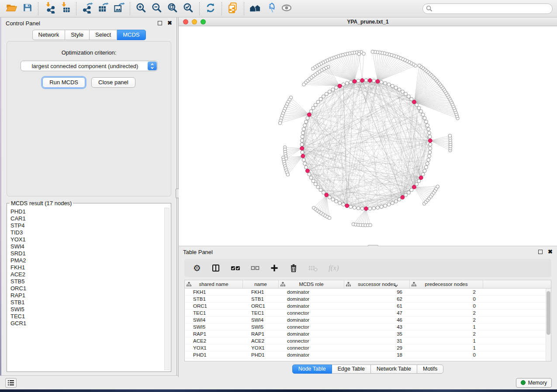  Describe the element at coordinates (377, 284) in the screenshot. I see `column-header-successor-nodes: successor nodes` at that location.